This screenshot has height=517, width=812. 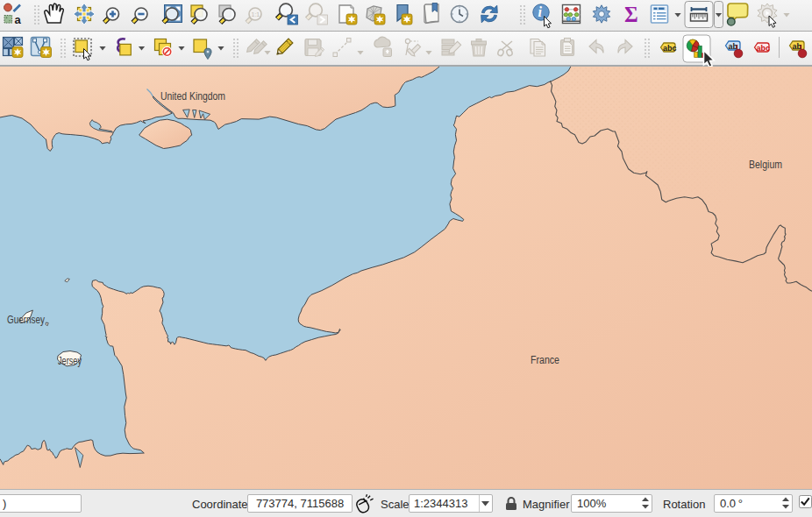 I want to click on svg-text: Belgium, so click(x=766, y=165).